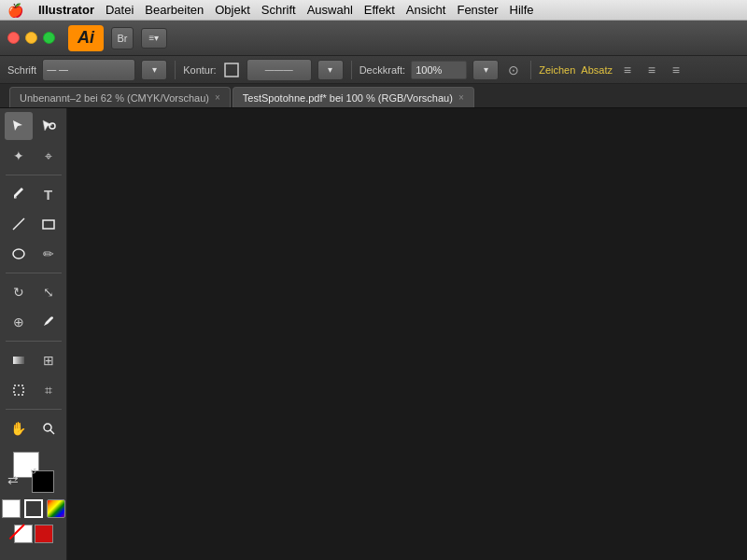 Image resolution: width=747 pixels, height=560 pixels. I want to click on reset-colors-icon: ↺, so click(34, 471).